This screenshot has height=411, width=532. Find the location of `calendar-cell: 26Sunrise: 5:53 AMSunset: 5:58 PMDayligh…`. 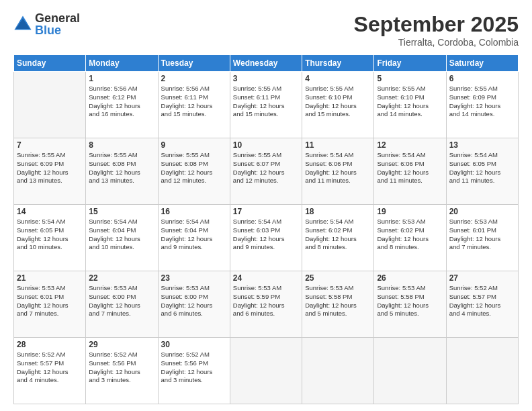

calendar-cell: 26Sunrise: 5:53 AMSunset: 5:58 PMDayligh… is located at coordinates (410, 305).